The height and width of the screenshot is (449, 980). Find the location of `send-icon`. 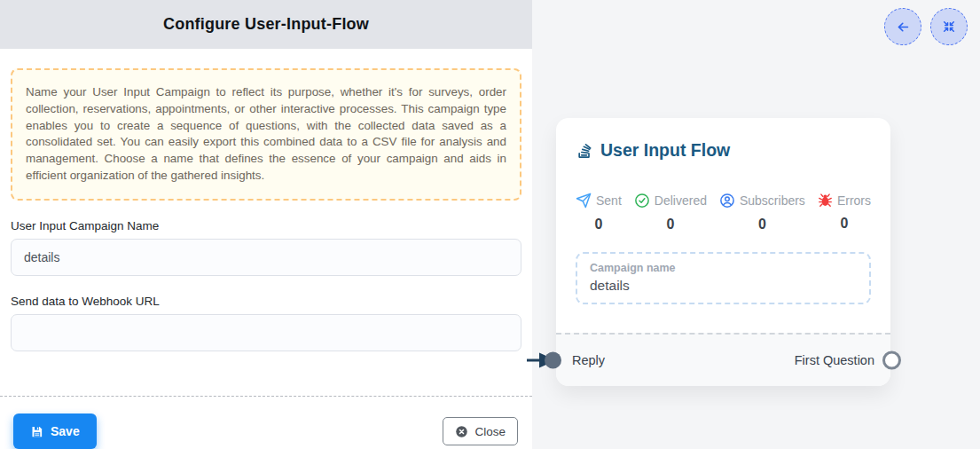

send-icon is located at coordinates (584, 201).